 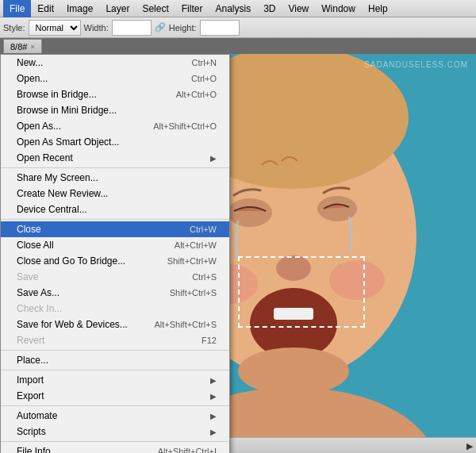 What do you see at coordinates (220, 28) in the screenshot?
I see `height-input` at bounding box center [220, 28].